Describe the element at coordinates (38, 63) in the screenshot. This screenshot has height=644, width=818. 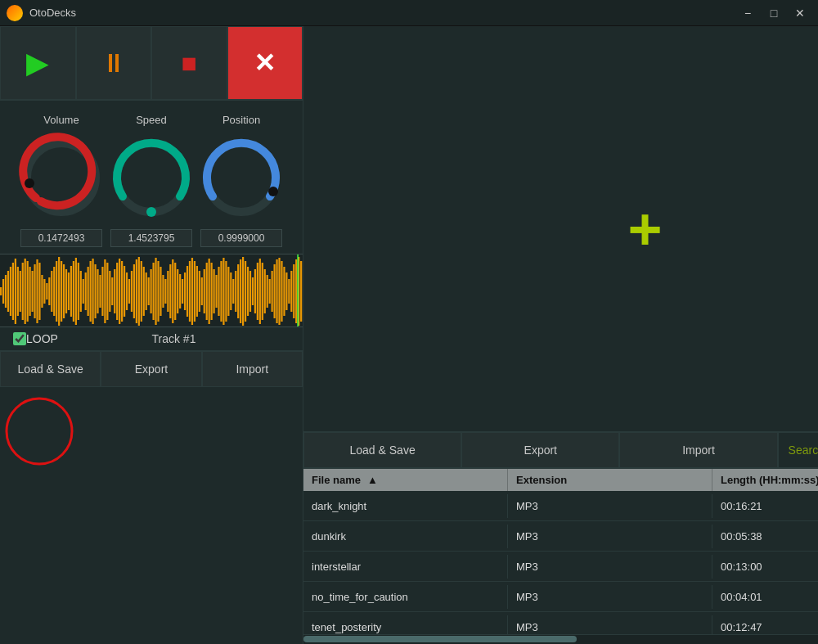
I see `play-button: ▶` at that location.